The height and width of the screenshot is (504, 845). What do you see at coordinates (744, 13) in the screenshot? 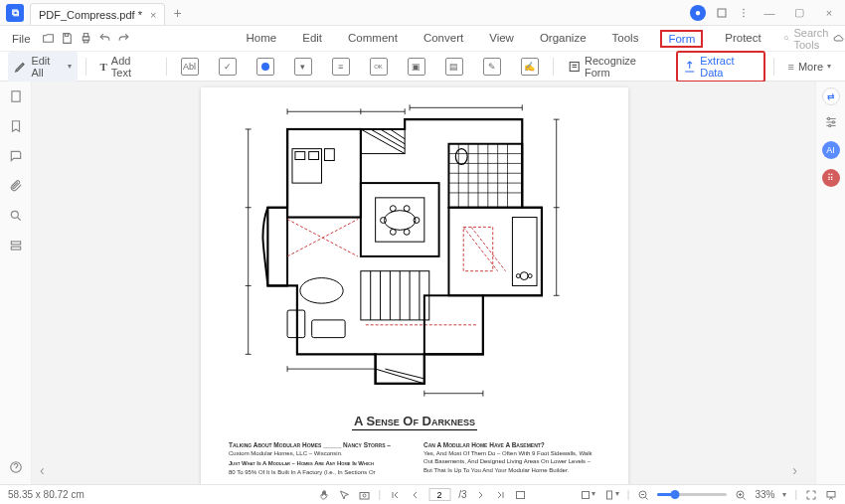
I see `kebab-icon` at bounding box center [744, 13].